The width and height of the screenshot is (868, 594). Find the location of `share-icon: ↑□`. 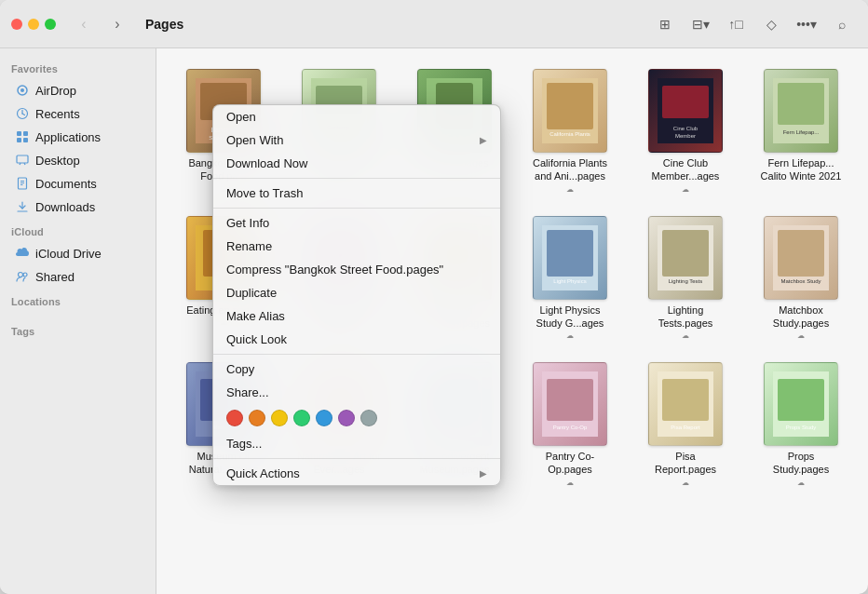

share-icon: ↑□ is located at coordinates (736, 24).